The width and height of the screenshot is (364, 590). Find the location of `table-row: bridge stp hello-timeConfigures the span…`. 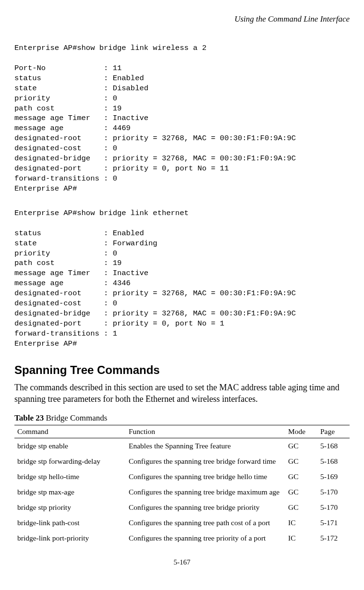

table-row: bridge stp hello-timeConfigures the span… is located at coordinates (182, 477).